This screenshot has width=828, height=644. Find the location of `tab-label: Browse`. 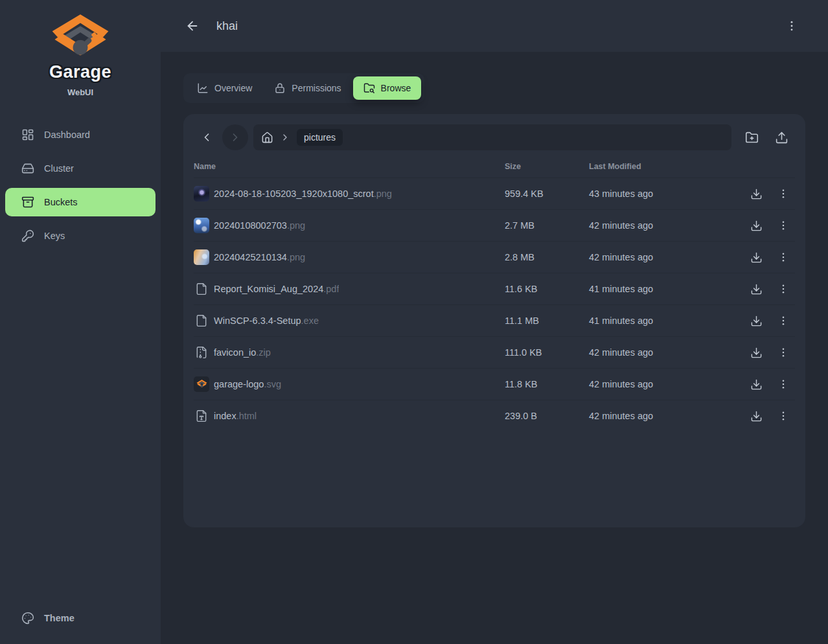

tab-label: Browse is located at coordinates (397, 88).